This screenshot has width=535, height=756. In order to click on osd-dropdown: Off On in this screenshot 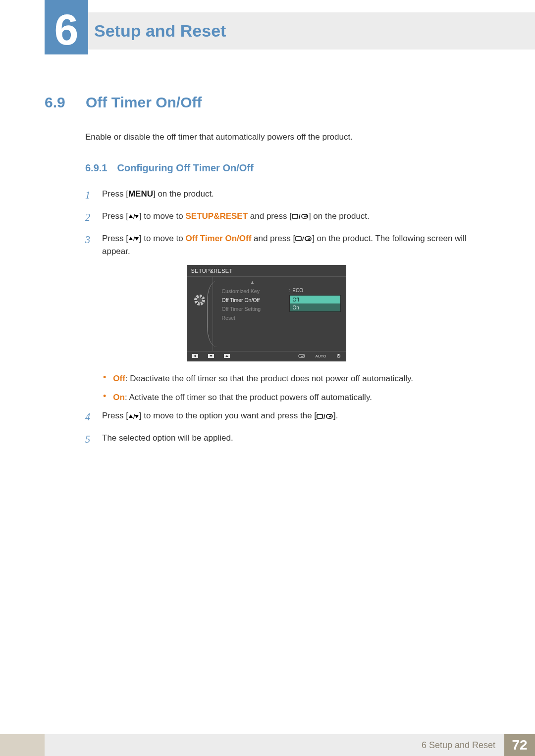, I will do `click(315, 303)`.